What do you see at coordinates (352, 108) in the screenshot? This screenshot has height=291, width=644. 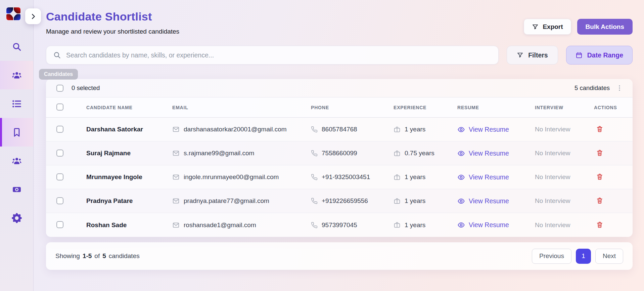 I see `column-header: PHONE` at bounding box center [352, 108].